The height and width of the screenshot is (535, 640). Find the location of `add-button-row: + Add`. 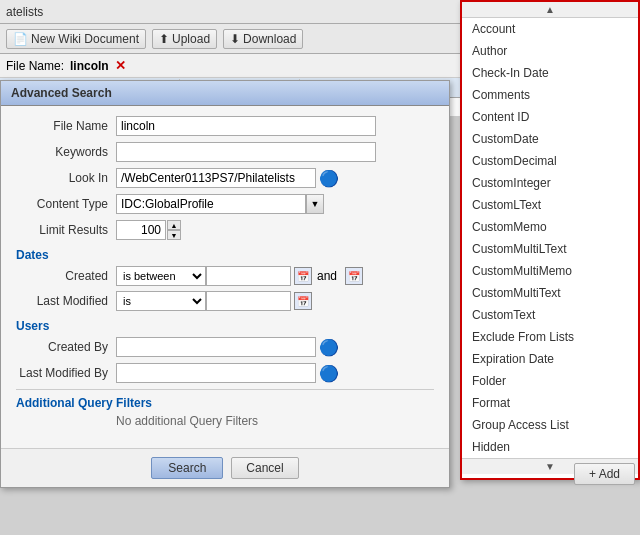

add-button-row: + Add is located at coordinates (604, 474).